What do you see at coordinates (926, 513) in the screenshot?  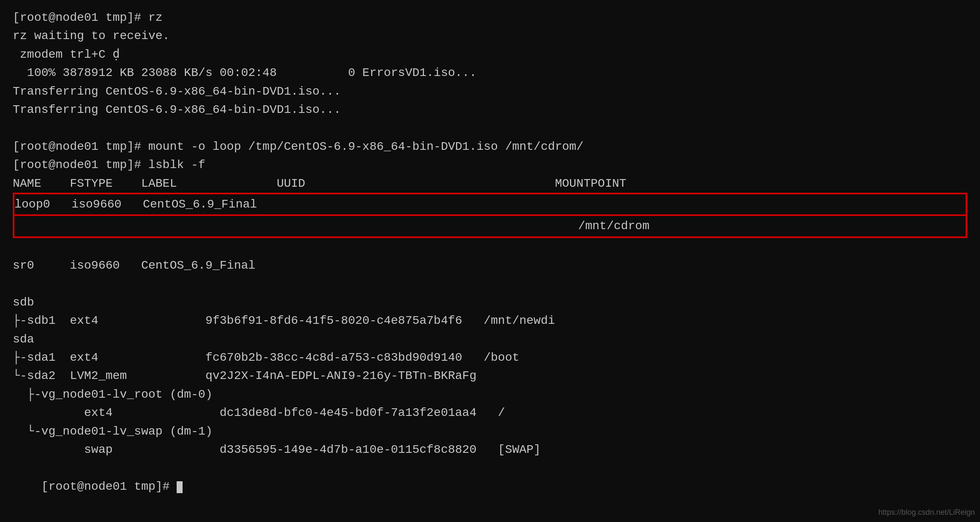 I see `watermark: https://blog.csdn.net/LiReign` at bounding box center [926, 513].